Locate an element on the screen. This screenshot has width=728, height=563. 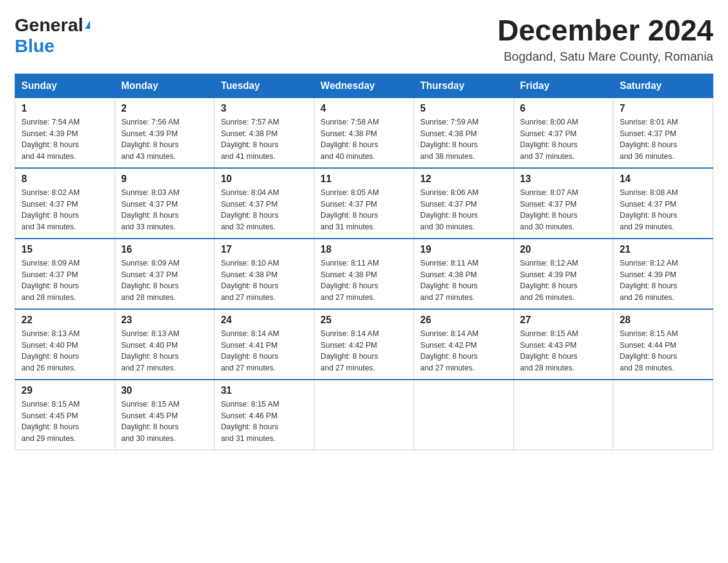
day-info: Sunrise: 8:08 AMSunset: 4:37 PMDaylight:… is located at coordinates (663, 210).